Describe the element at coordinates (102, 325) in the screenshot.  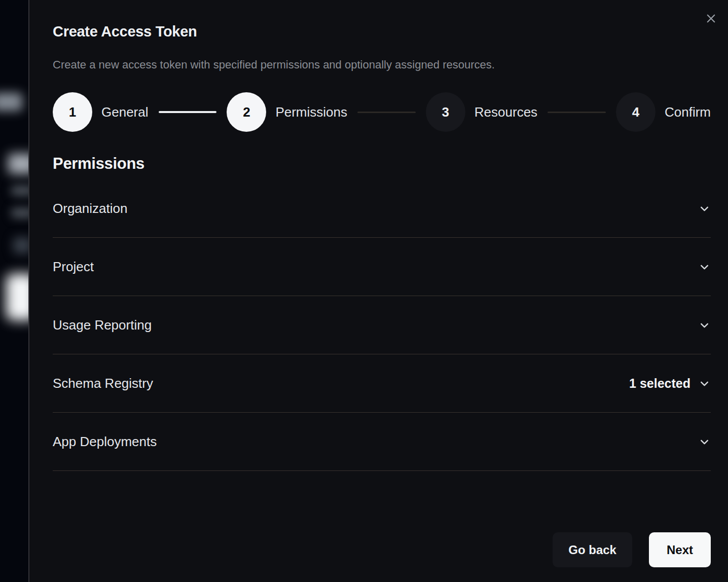
I see `group-label: Usage Reporting` at that location.